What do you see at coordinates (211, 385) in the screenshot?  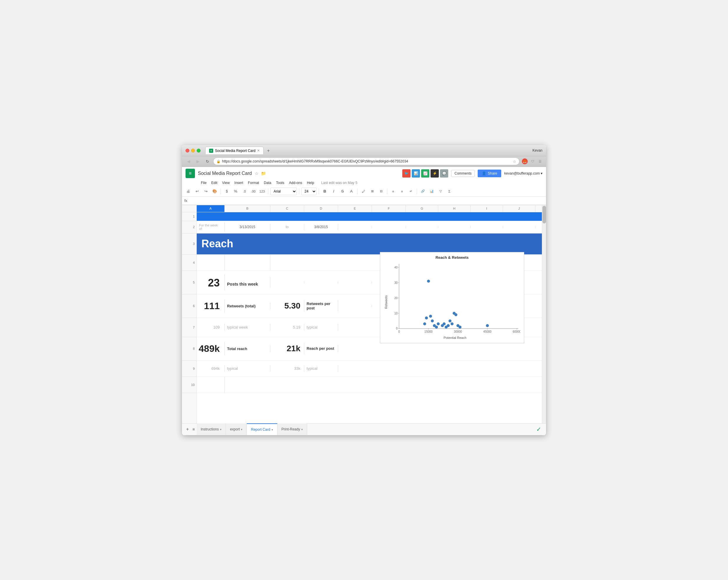 I see `cell-a10` at bounding box center [211, 385].